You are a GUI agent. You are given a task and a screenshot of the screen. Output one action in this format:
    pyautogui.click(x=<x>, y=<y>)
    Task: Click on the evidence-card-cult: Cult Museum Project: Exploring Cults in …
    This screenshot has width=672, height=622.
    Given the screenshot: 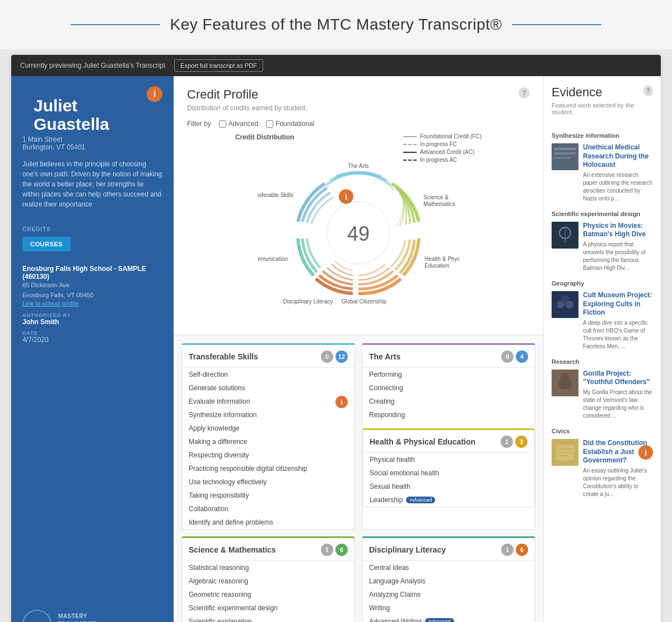 What is the action you would take?
    pyautogui.click(x=603, y=321)
    